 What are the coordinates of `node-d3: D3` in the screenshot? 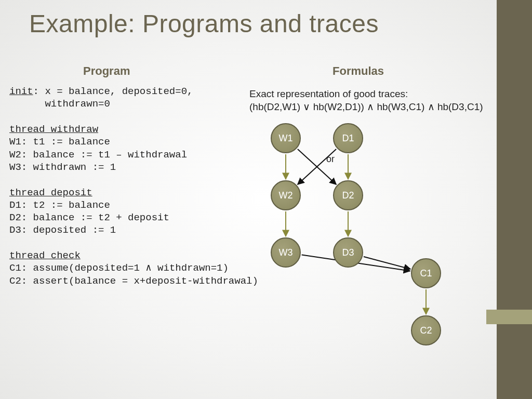 It's located at (348, 252).